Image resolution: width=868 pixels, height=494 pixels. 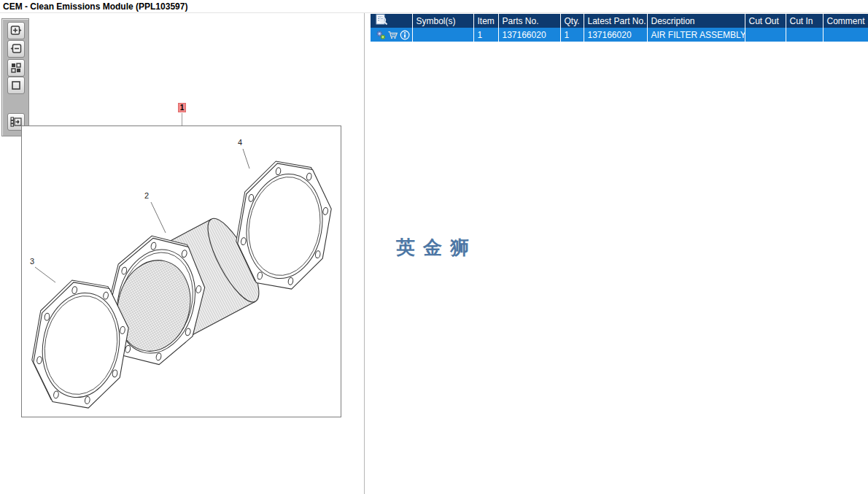 What do you see at coordinates (804, 20) in the screenshot?
I see `col-cut-in: Cut In` at bounding box center [804, 20].